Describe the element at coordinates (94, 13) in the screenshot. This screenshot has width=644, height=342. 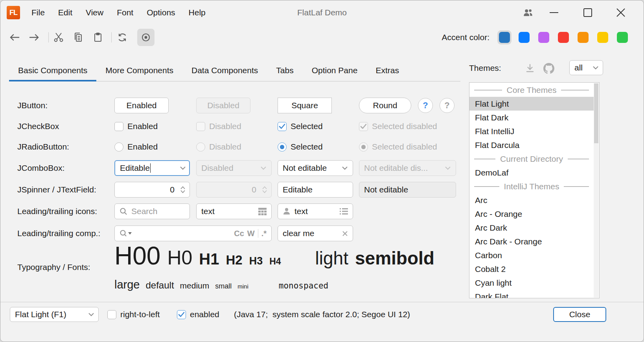
I see `menu-view: View` at that location.